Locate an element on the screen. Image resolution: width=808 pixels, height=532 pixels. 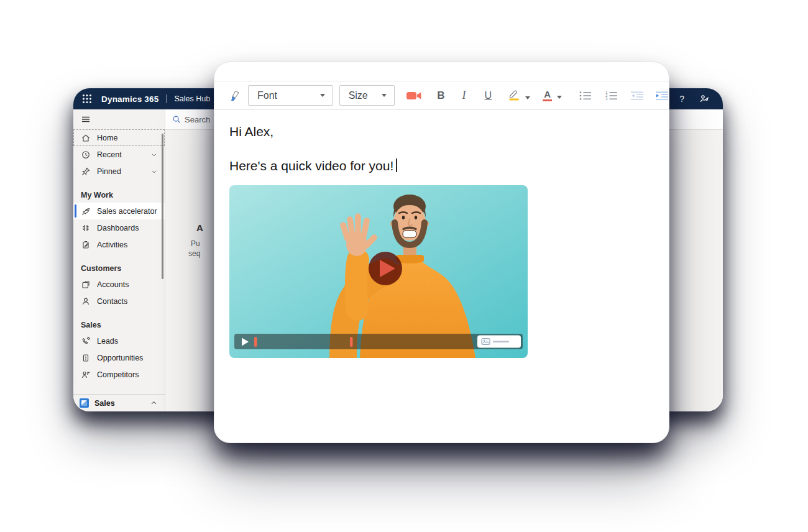
thumbnail-chip is located at coordinates (499, 342).